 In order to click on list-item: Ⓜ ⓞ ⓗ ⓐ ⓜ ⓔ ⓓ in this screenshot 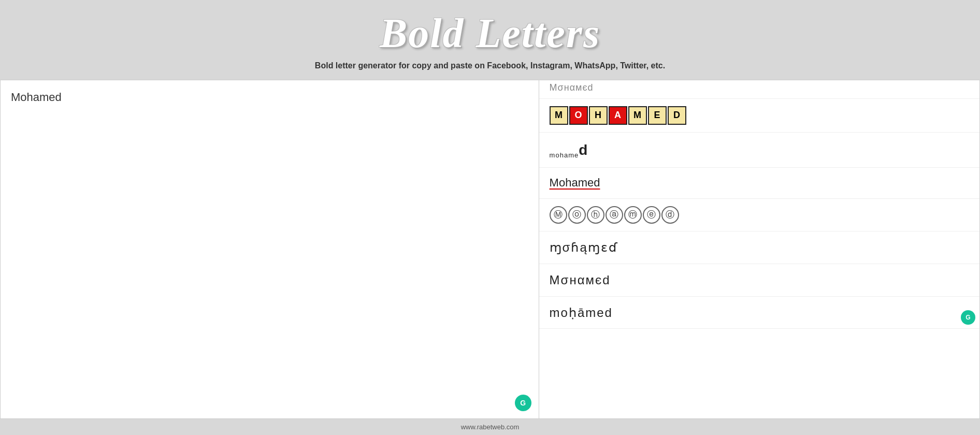, I will do `click(759, 215)`.